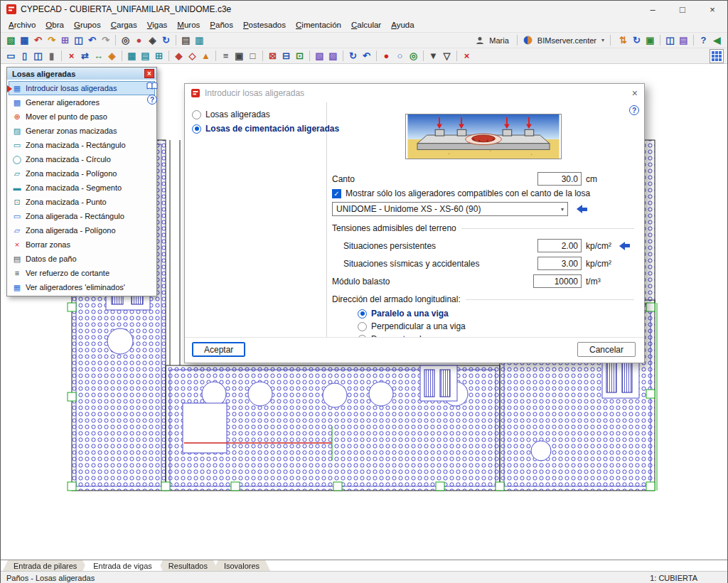  I want to click on palette-item-ver-aligeradores-eliminados: ▦Ver aligeradores 'eliminados', so click(82, 287).